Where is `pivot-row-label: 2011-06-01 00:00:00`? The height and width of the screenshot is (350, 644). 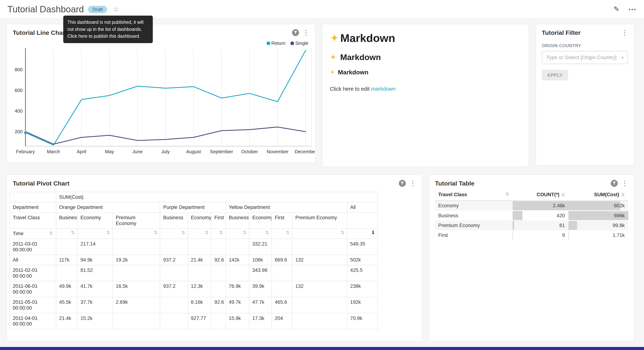
pivot-row-label: 2011-06-01 00:00:00 is located at coordinates (33, 289).